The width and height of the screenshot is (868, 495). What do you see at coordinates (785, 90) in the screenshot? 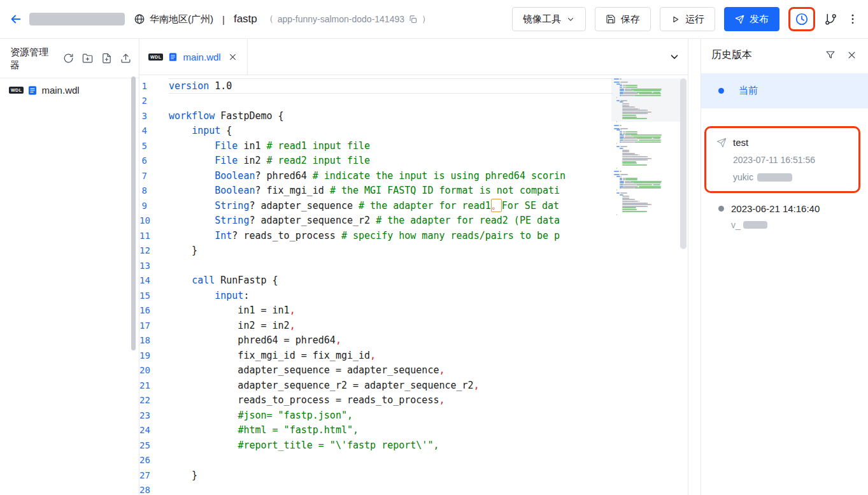
I see `version-item-current: 当前` at bounding box center [785, 90].